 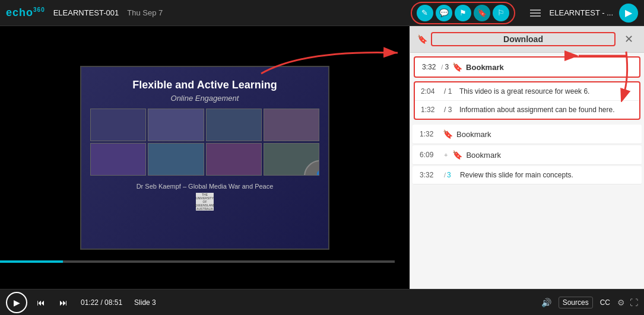 I want to click on rewind-button: ⏮, so click(x=41, y=303).